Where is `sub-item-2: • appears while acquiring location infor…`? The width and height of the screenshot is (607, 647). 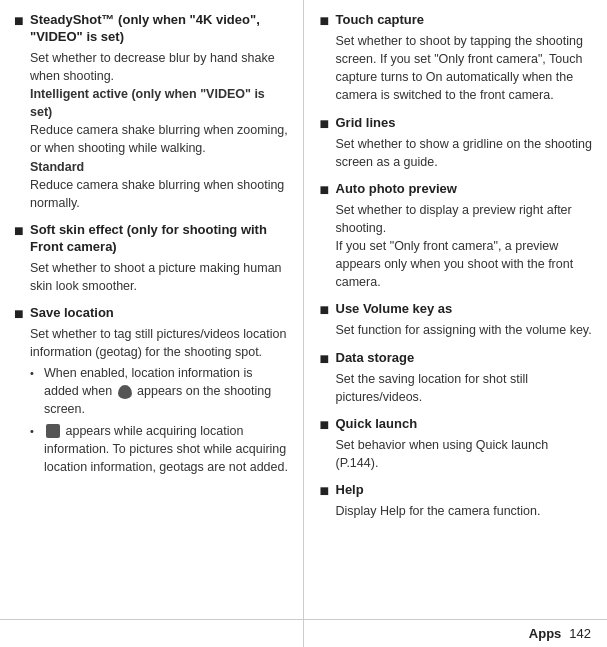 sub-item-2: • appears while acquiring location infor… is located at coordinates (160, 449).